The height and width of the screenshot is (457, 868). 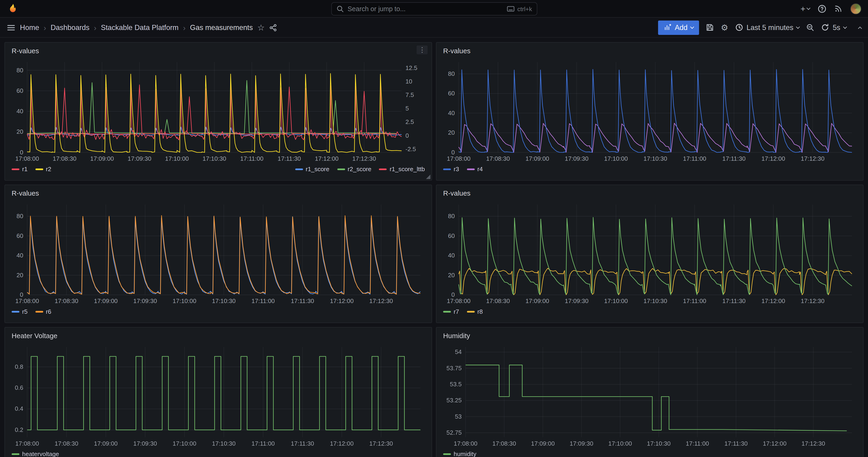 I want to click on legend-item-r2: r2, so click(x=43, y=169).